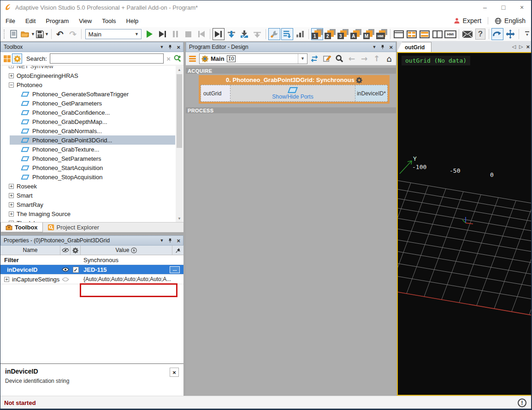 This screenshot has height=410, width=532. Describe the element at coordinates (356, 34) in the screenshot. I see `view-a-button: A` at that location.